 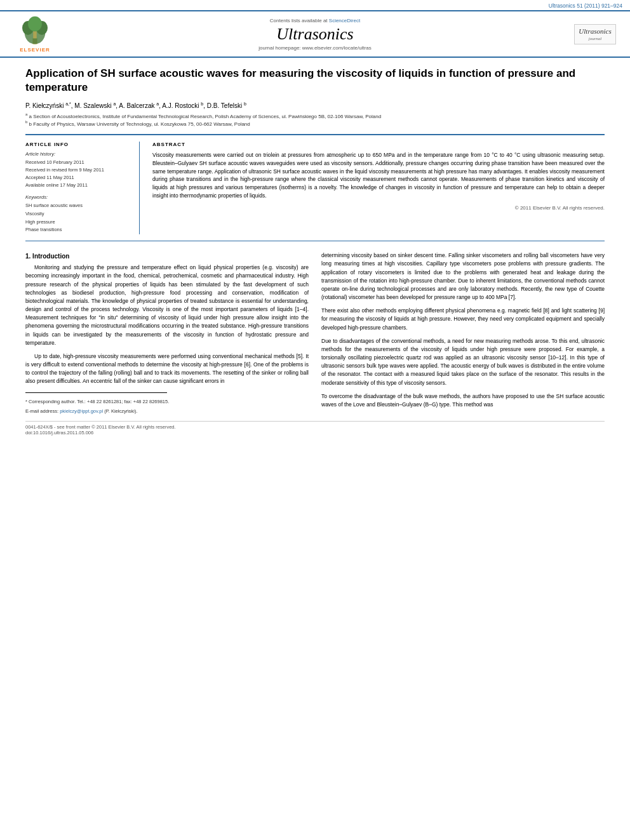 I want to click on footnote-corresponding: * Corresponding author. Tel.: +48 22 826…, so click(x=167, y=401).